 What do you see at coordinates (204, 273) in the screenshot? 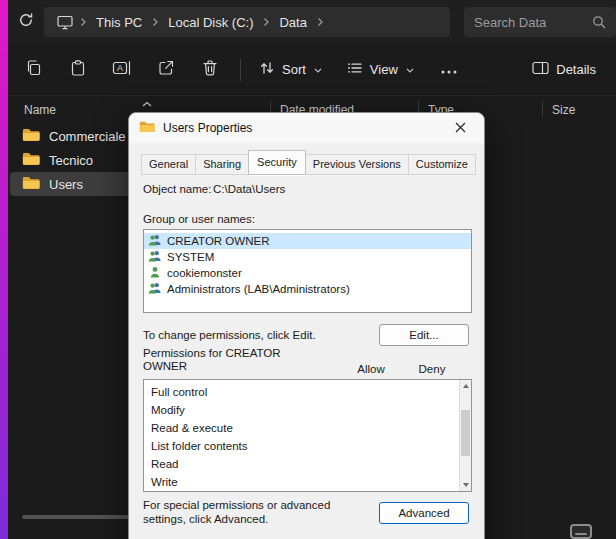
I see `user-name: cookiemonster` at bounding box center [204, 273].